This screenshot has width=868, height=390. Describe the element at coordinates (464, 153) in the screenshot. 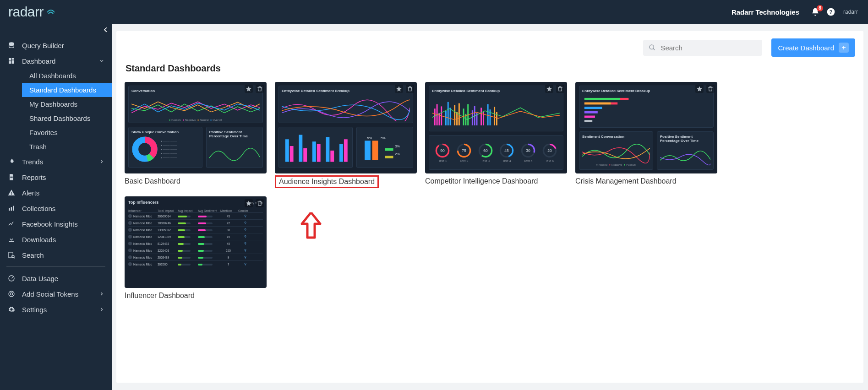

I see `gauge: 75 Text 2` at that location.